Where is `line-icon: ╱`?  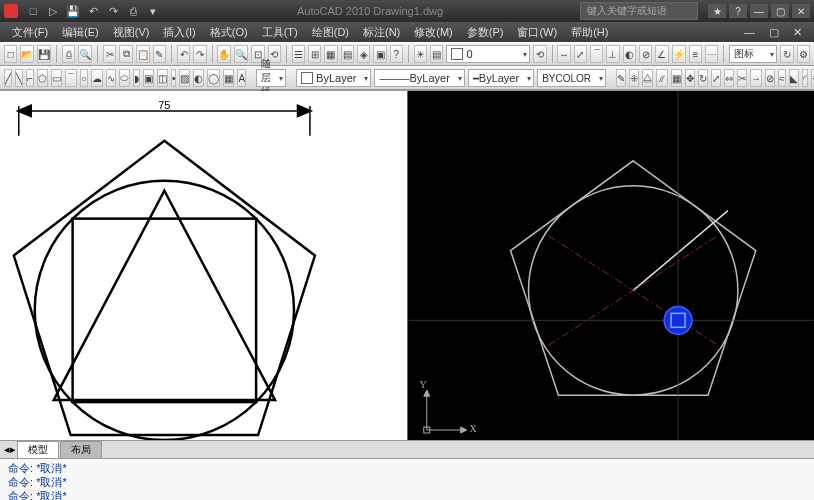
line-icon: ╱ is located at coordinates (8, 78).